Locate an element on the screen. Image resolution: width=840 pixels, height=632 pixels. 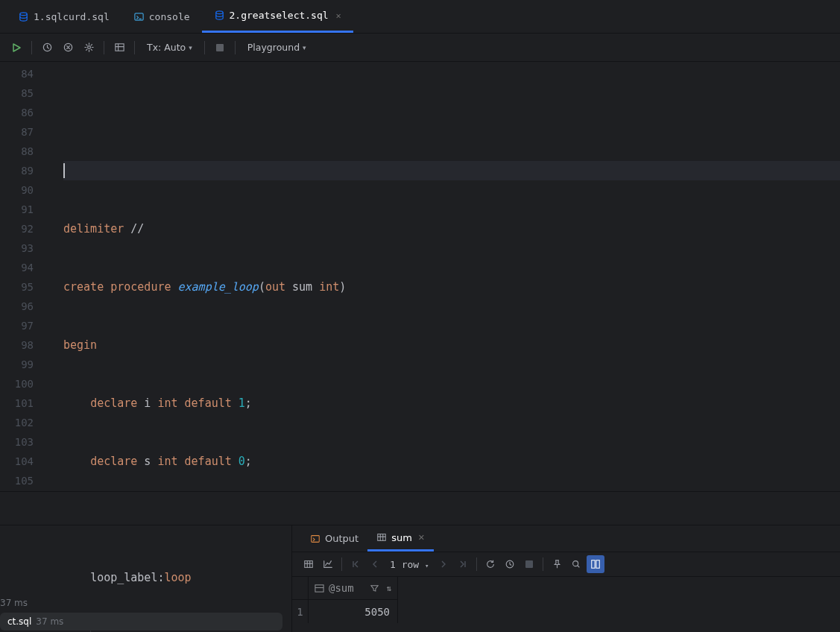
tab-sqlcurd: 1.sqlcurd.sql is located at coordinates (64, 16).